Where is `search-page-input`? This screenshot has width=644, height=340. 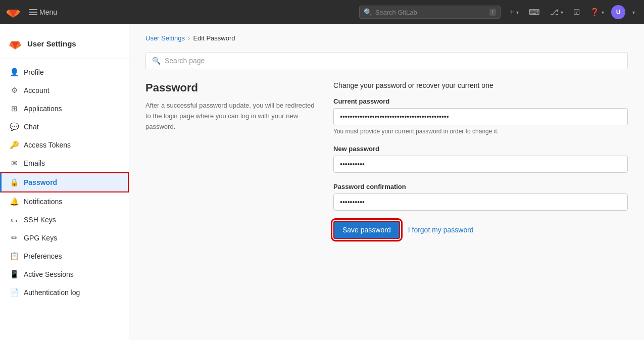 search-page-input is located at coordinates (393, 61).